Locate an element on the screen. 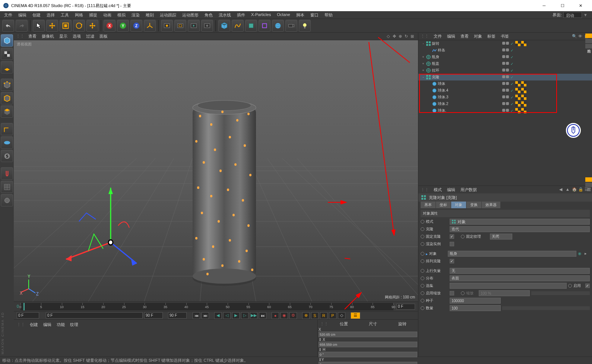 The image size is (592, 364). side-tab-attr: 属性 is located at coordinates (589, 180).